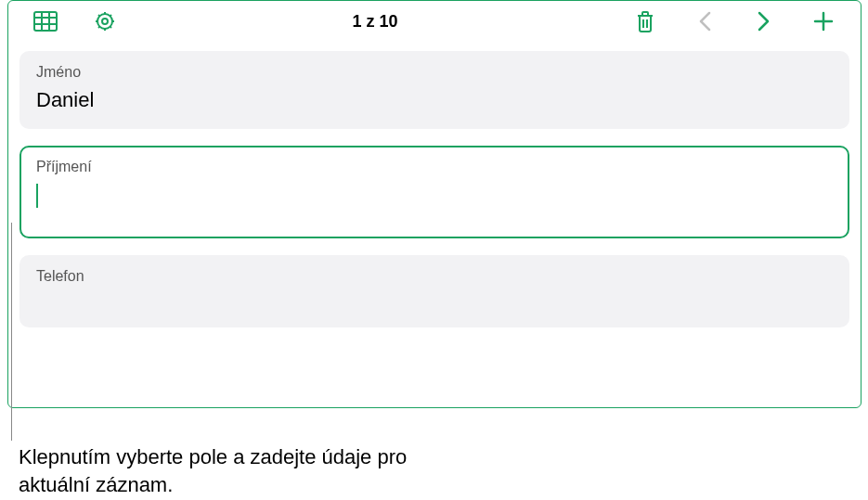 This screenshot has width=868, height=500. I want to click on name-field: Jméno Daniel, so click(434, 90).